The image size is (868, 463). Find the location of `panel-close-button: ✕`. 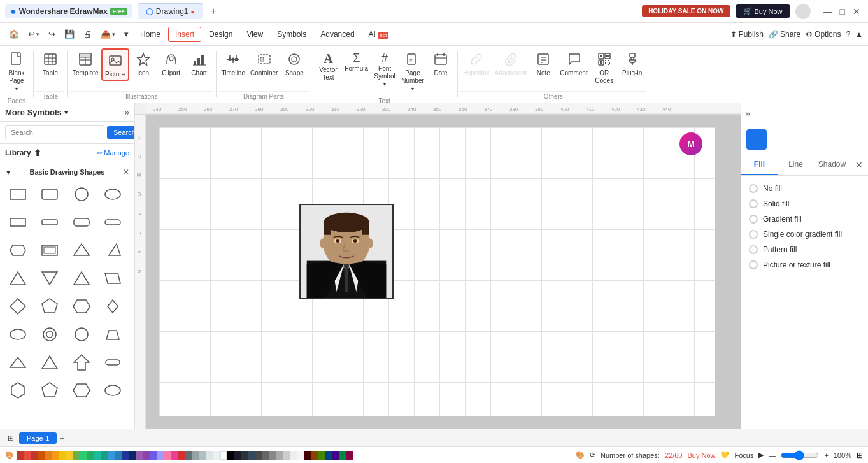

panel-close-button: ✕ is located at coordinates (859, 165).